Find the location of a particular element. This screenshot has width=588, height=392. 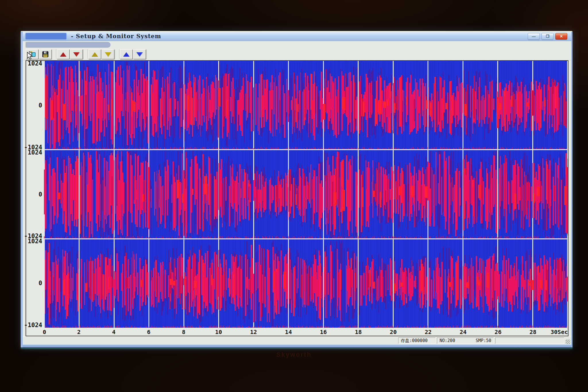

x-axis-label: 30Sec is located at coordinates (559, 332).